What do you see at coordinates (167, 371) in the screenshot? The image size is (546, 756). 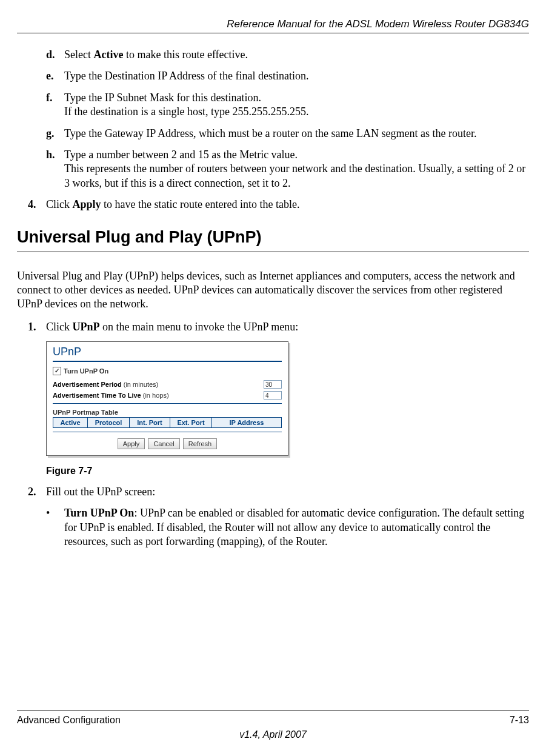 I see `turn-upnp-on-row: ✓ Turn UPnP On` at bounding box center [167, 371].